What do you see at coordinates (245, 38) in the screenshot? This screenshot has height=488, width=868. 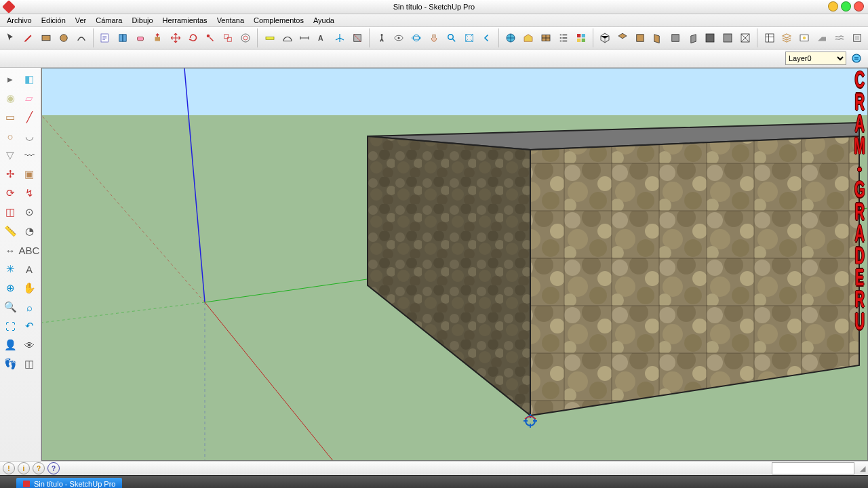 I see `offset-button` at bounding box center [245, 38].